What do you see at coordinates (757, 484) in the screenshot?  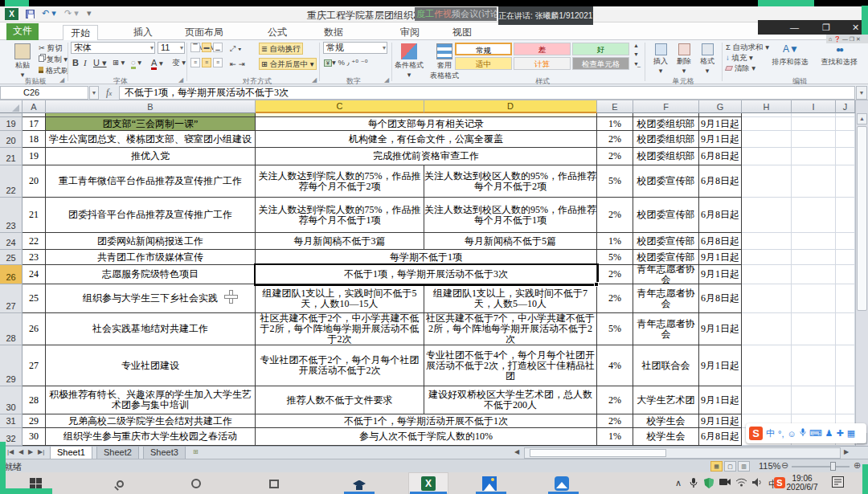 I see `tray-volume-icon` at bounding box center [757, 484].